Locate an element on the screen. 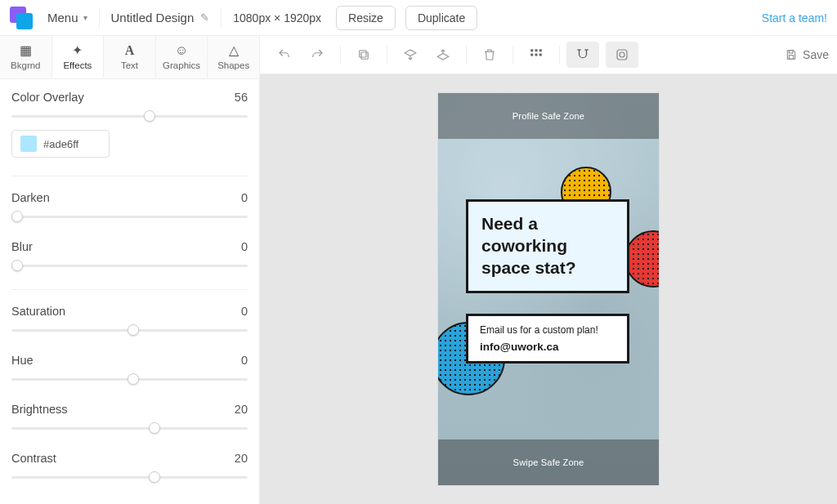  saturation-slider is located at coordinates (129, 330).